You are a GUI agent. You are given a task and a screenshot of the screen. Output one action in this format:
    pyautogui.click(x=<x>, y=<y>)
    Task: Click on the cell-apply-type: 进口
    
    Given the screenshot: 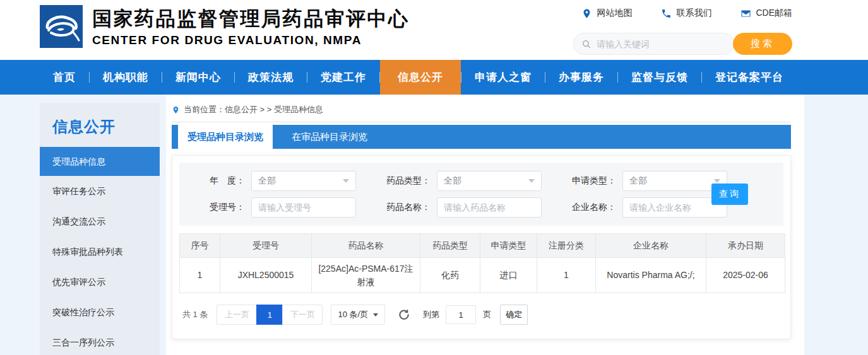 What is the action you would take?
    pyautogui.click(x=509, y=276)
    